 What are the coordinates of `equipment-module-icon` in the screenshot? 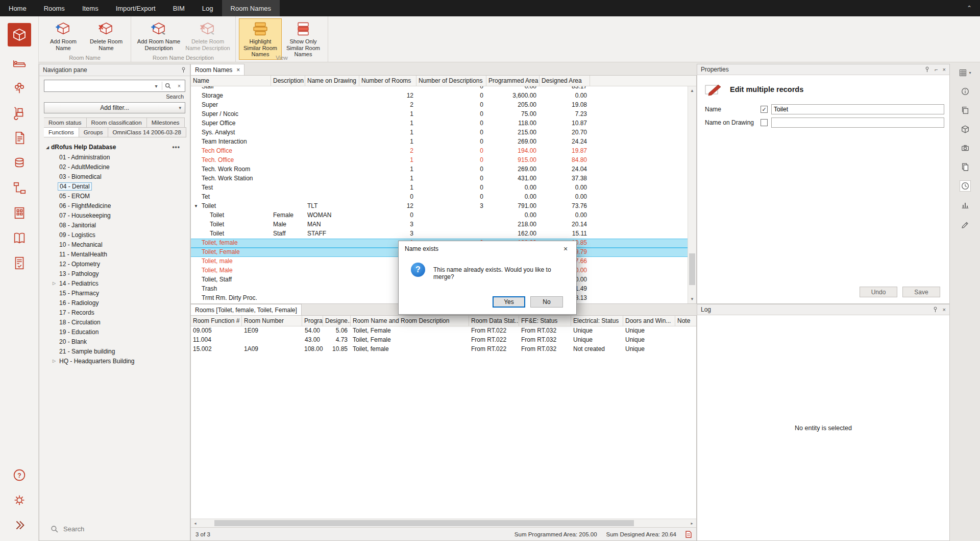 It's located at (19, 113).